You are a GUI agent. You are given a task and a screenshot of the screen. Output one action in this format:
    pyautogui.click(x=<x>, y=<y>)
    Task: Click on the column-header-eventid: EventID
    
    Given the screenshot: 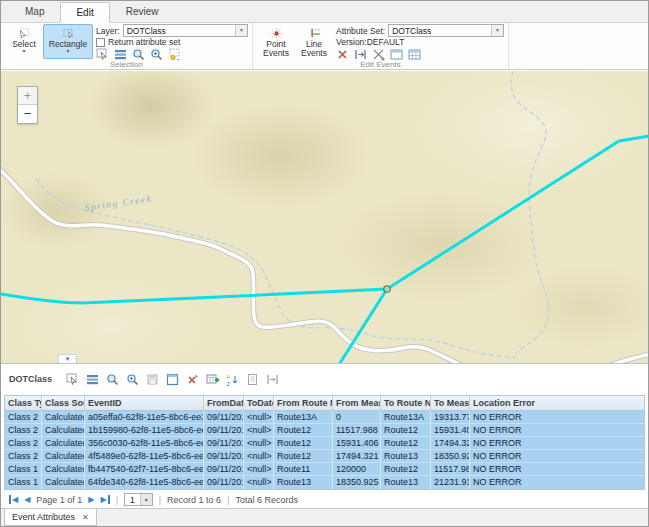 What is the action you would take?
    pyautogui.click(x=144, y=403)
    